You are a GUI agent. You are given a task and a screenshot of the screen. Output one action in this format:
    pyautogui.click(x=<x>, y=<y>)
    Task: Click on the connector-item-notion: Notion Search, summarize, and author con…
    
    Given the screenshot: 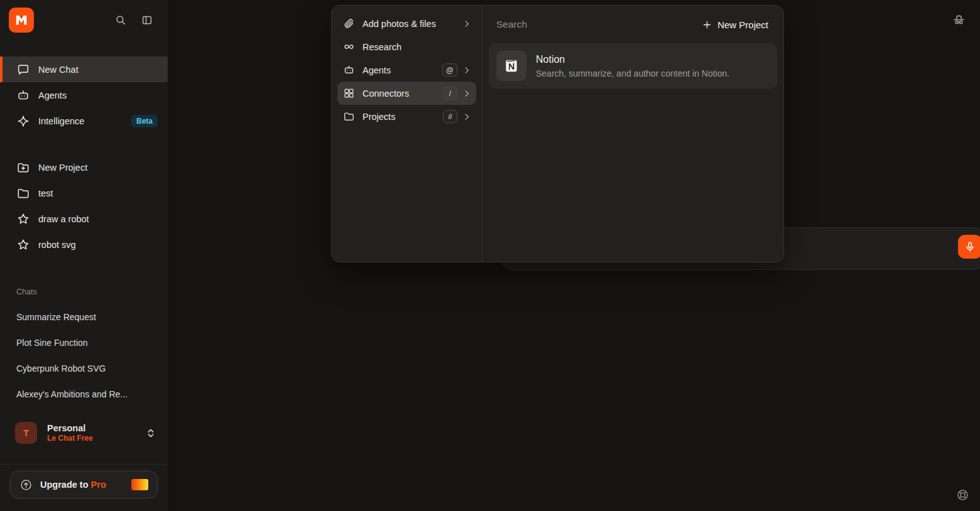 What is the action you would take?
    pyautogui.click(x=633, y=66)
    